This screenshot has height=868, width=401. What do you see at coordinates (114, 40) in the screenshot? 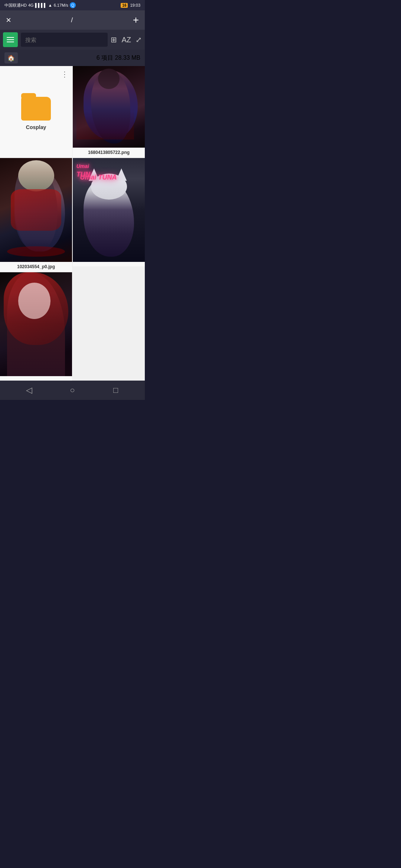
I see `grid-view-icon: ⊞` at bounding box center [114, 40].